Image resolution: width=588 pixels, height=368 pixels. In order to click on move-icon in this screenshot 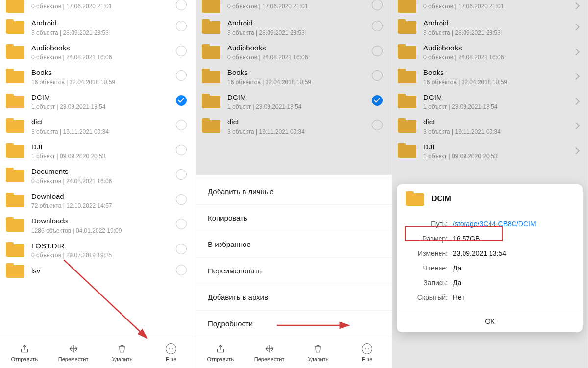, I will do `click(74, 349)`.